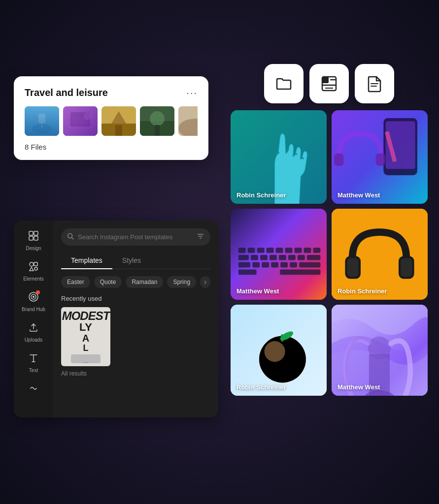  Describe the element at coordinates (136, 374) in the screenshot. I see `all-results-label: All results` at that location.